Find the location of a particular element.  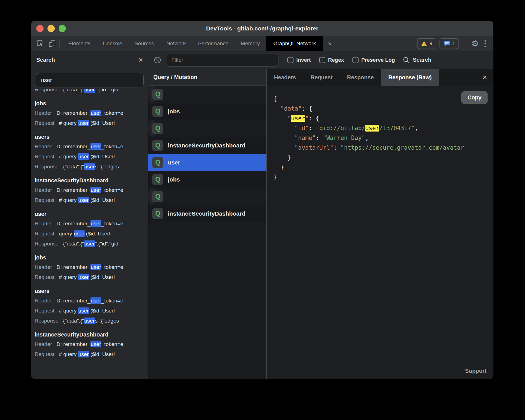

titlebar: DevTools - gitlab.com/-/graphql-explorer is located at coordinates (262, 28).